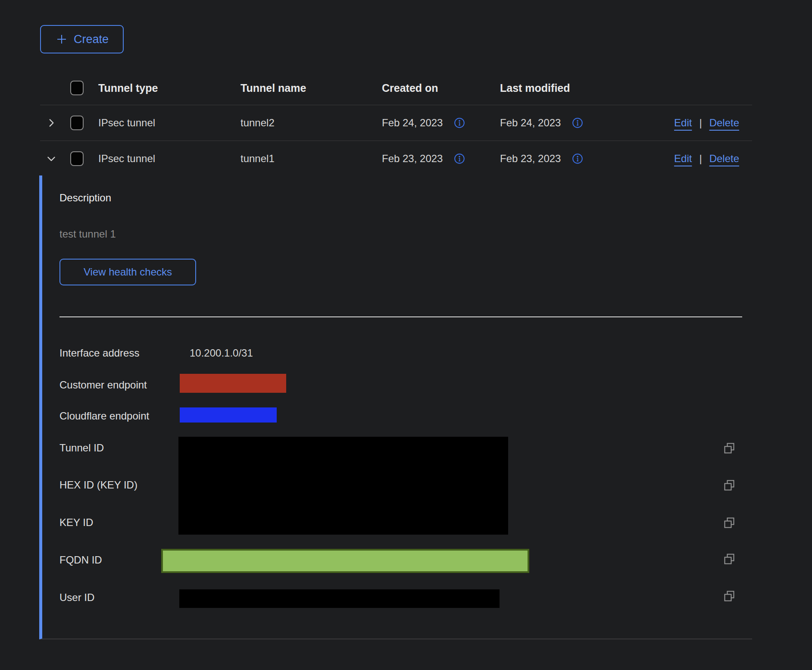 The image size is (812, 670). What do you see at coordinates (62, 39) in the screenshot?
I see `plus-icon` at bounding box center [62, 39].